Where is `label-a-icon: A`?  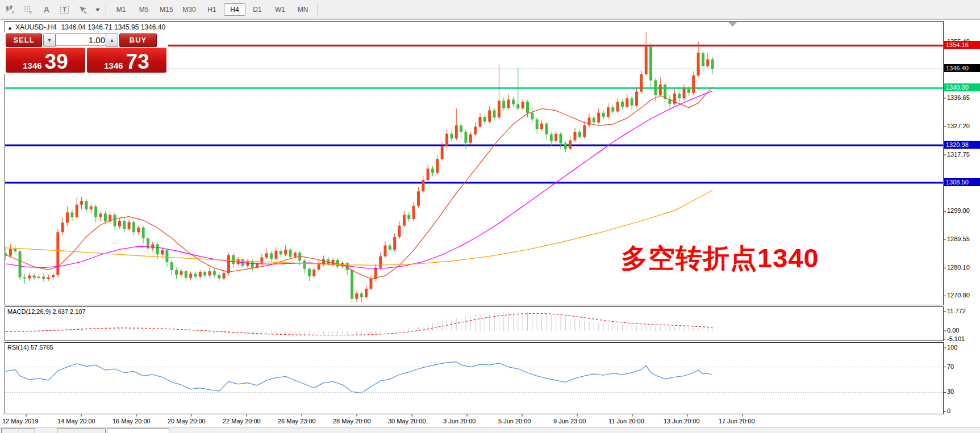
label-a-icon: A is located at coordinates (47, 10).